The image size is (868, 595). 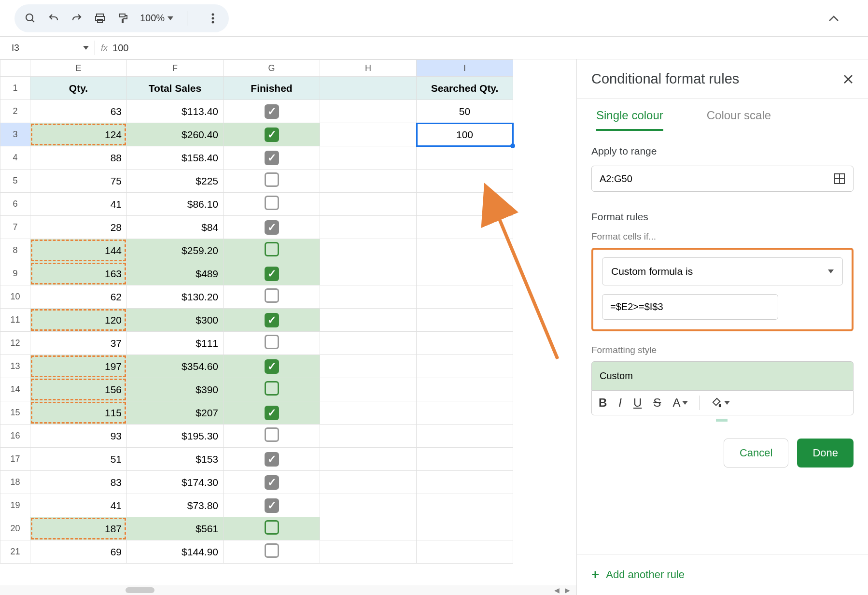 I want to click on cell: 62, so click(x=79, y=297).